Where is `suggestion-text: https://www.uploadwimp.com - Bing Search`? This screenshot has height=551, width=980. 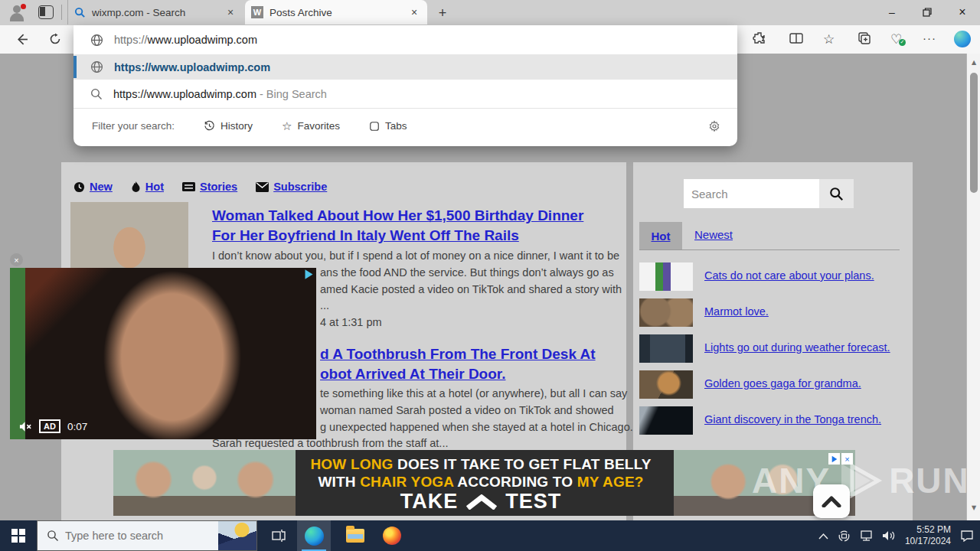 suggestion-text: https://www.uploadwimp.com - Bing Search is located at coordinates (220, 94).